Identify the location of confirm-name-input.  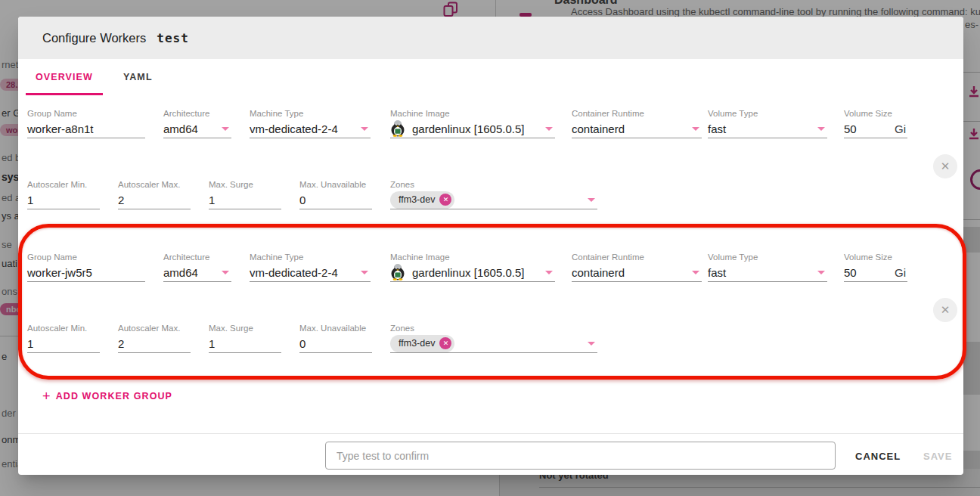
(581, 455).